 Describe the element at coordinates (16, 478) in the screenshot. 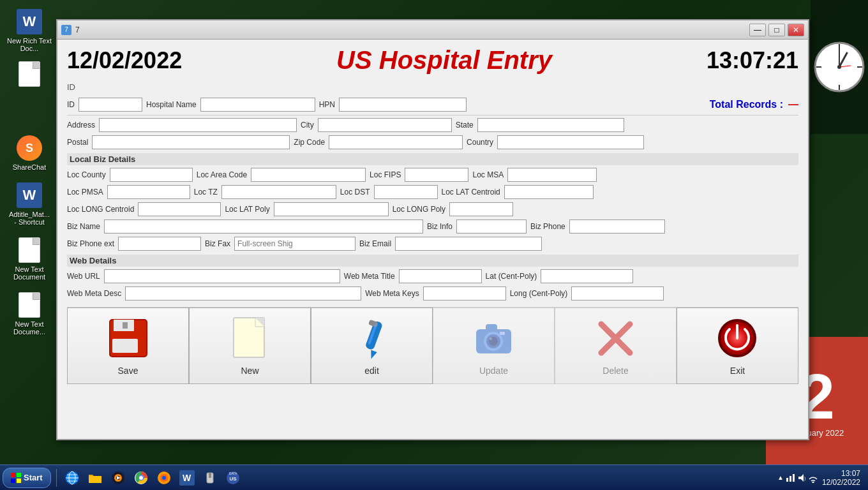

I see `windows-logo-icon` at that location.